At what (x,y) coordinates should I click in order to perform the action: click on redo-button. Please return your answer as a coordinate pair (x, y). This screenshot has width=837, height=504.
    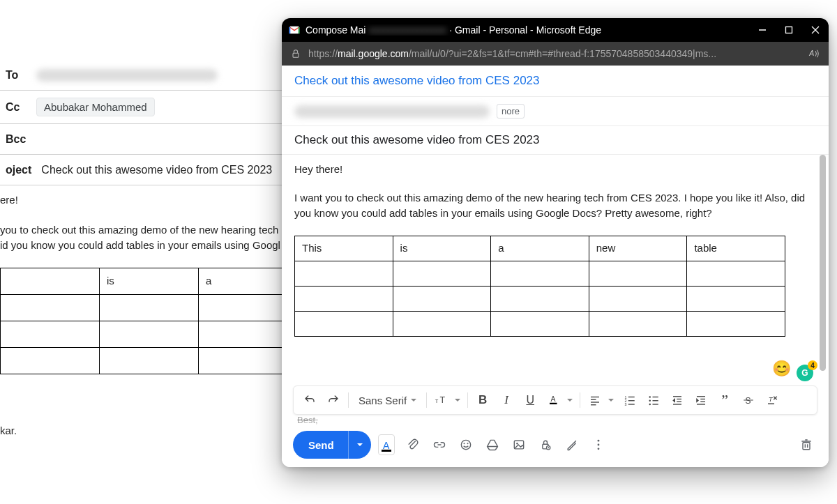
    Looking at the image, I should click on (333, 400).